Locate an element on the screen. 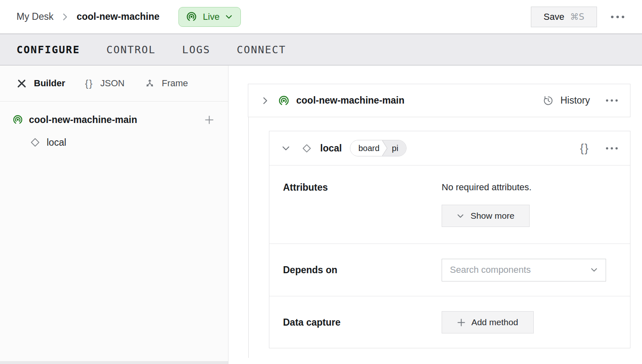 This screenshot has width=642, height=364. live-label: Live is located at coordinates (211, 17).